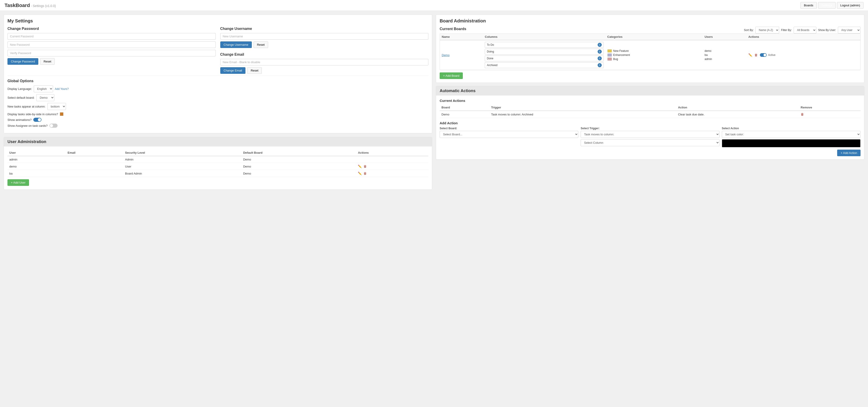  I want to click on board-active-toggle, so click(763, 55).